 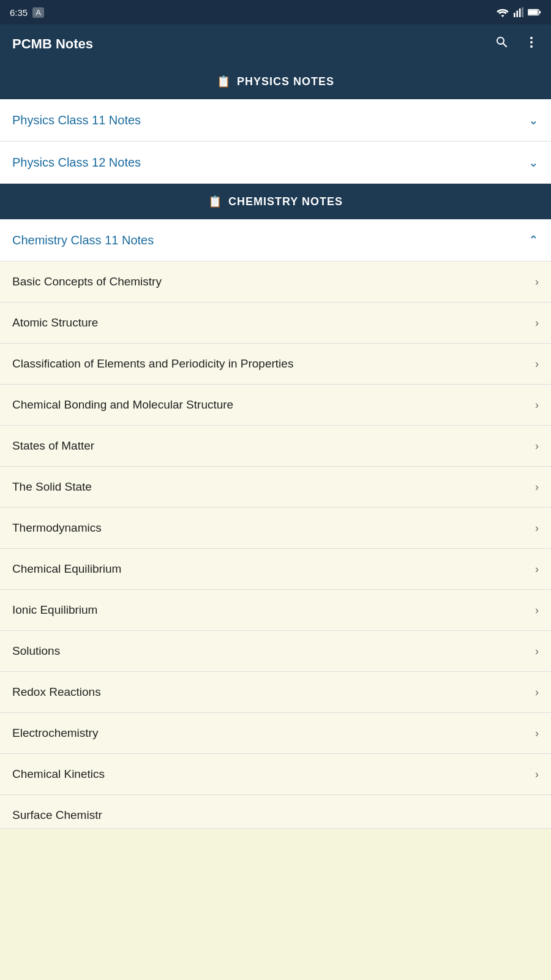 What do you see at coordinates (55, 733) in the screenshot?
I see `electrochemistry-label: Electrochemistry` at bounding box center [55, 733].